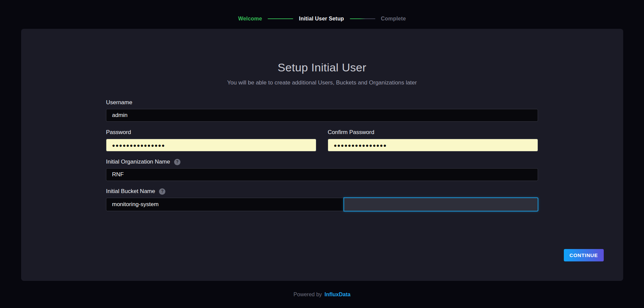  I want to click on powered-by-text: Powered by, so click(308, 294).